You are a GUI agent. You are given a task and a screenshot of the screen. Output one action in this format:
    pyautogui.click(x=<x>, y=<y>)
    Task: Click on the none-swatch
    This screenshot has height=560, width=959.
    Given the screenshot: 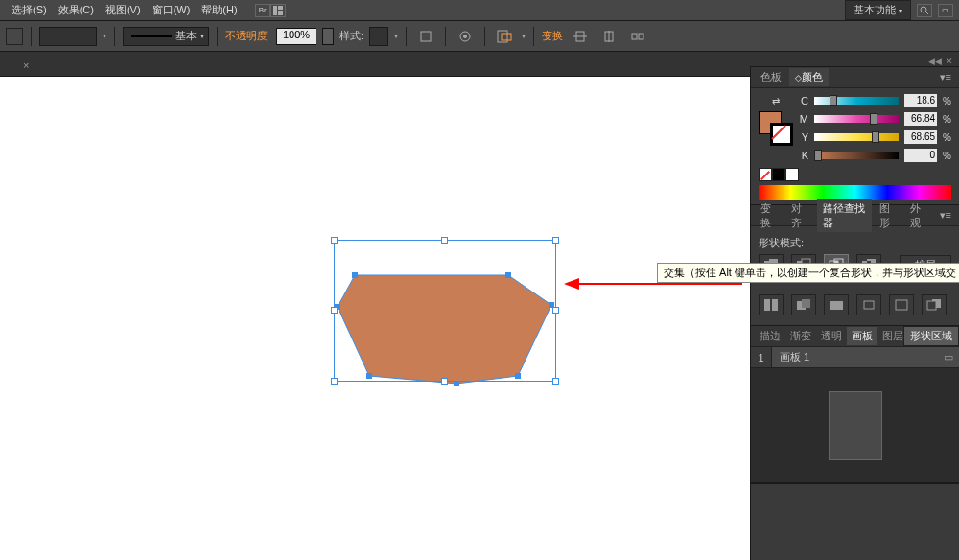 What is the action you would take?
    pyautogui.click(x=765, y=175)
    